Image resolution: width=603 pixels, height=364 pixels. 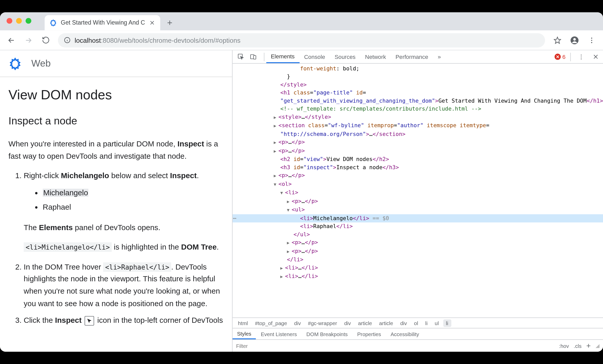 What do you see at coordinates (133, 207) in the screenshot?
I see `list-item: Raphael` at bounding box center [133, 207].